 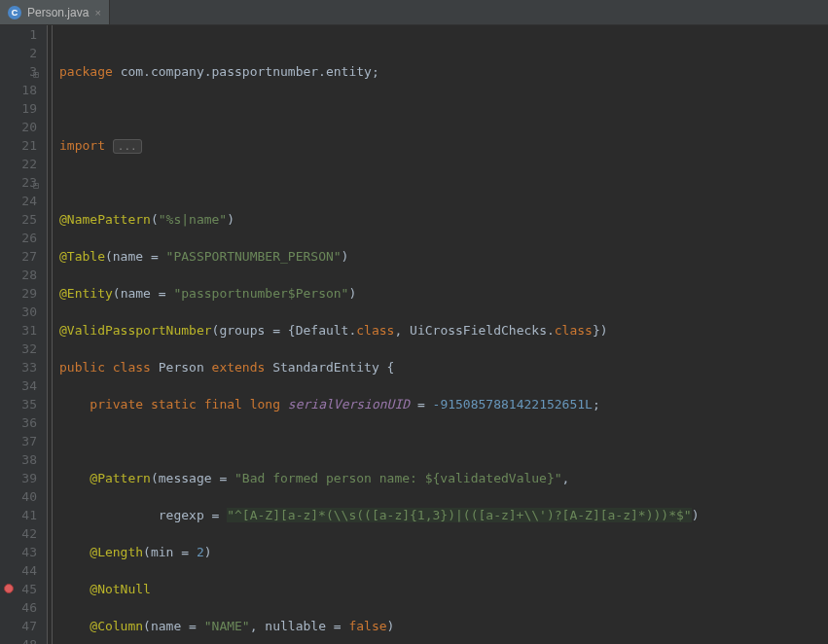 I want to click on gutter: 1 2 3⊞ 18 19 20 21 22 23⊟ 24 25 26 27 28…, so click(x=23, y=335).